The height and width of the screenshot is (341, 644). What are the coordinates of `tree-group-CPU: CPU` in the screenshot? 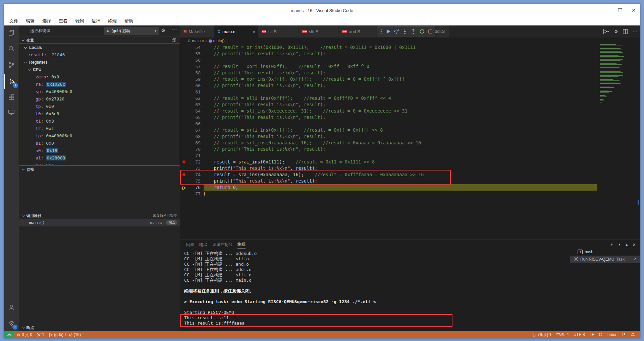 It's located at (99, 70).